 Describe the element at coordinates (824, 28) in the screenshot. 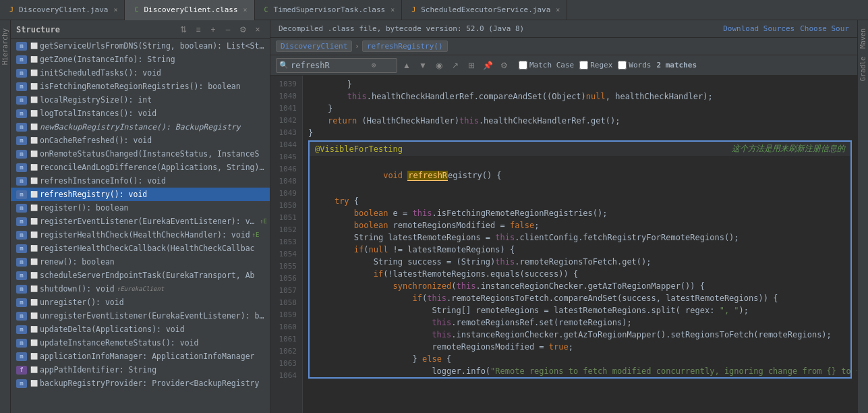

I see `choose-sources-link: Choose Sour` at that location.